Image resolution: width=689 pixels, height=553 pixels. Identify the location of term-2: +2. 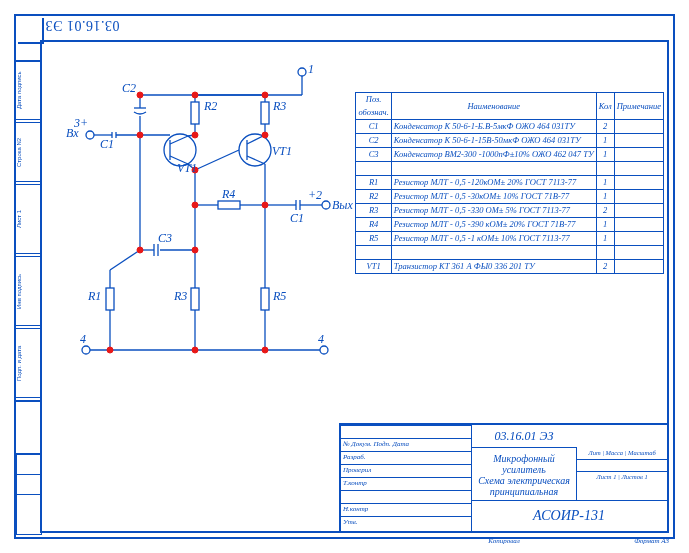
(315, 196).